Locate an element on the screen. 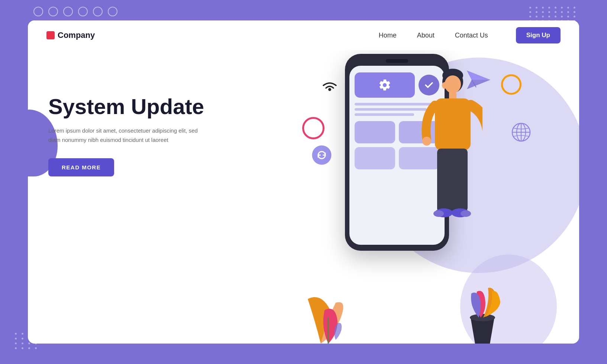 Image resolution: width=607 pixels, height=364 pixels. phone-notch is located at coordinates (397, 61).